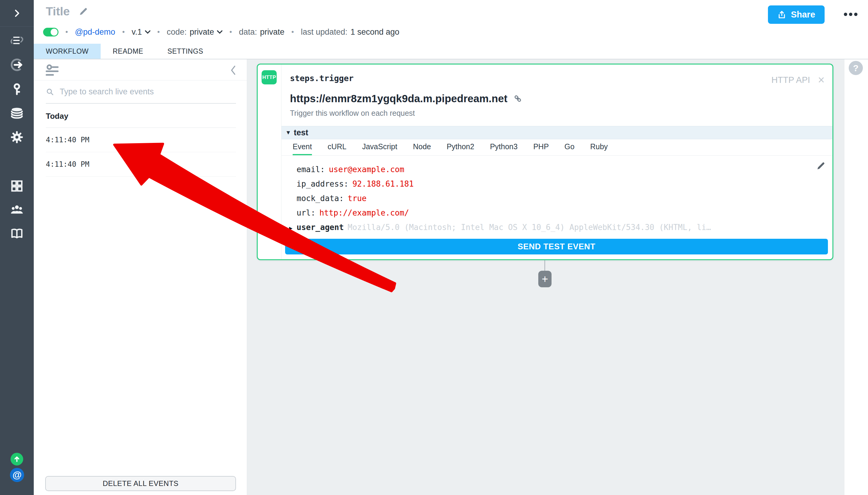 The height and width of the screenshot is (495, 868). What do you see at coordinates (552, 227) in the screenshot?
I see `event-data-row-expandable: ▶user_agentMozilla/5.0 (Macintosh; Intel…` at bounding box center [552, 227].